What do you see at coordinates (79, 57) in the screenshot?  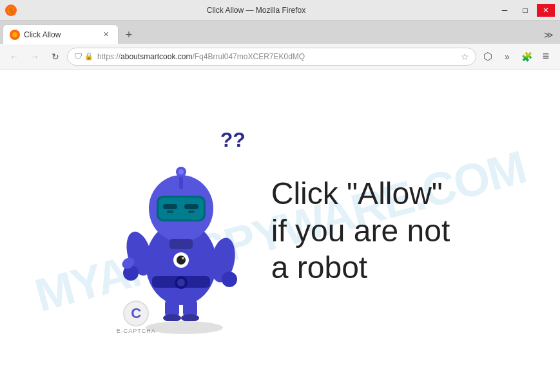 I see `shield-icon: 🛡` at bounding box center [79, 57].